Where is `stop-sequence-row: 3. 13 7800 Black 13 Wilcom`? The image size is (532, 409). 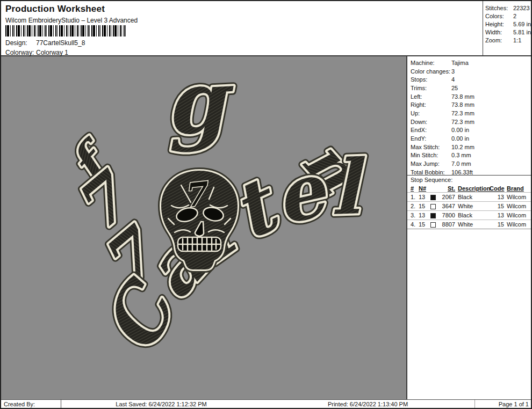
stop-sequence-row: 3. 13 7800 Black 13 Wilcom is located at coordinates (469, 215).